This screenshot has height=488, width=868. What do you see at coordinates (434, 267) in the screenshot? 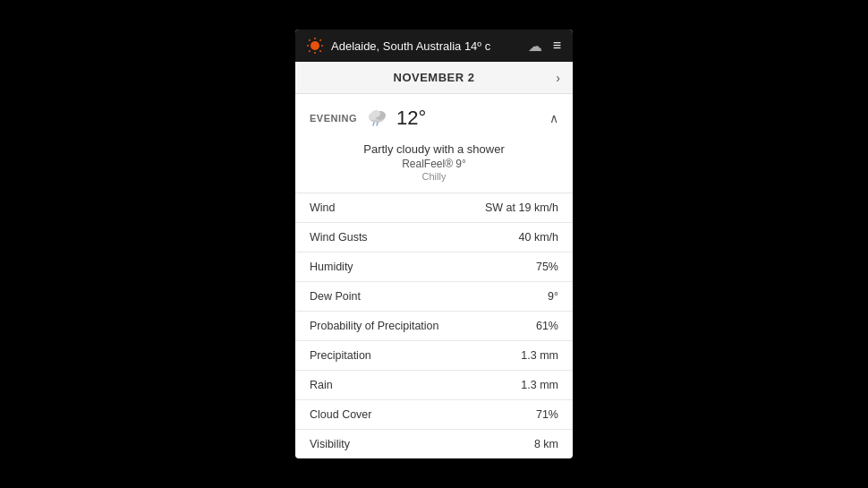
I see `table-row: Humidity75%` at bounding box center [434, 267].